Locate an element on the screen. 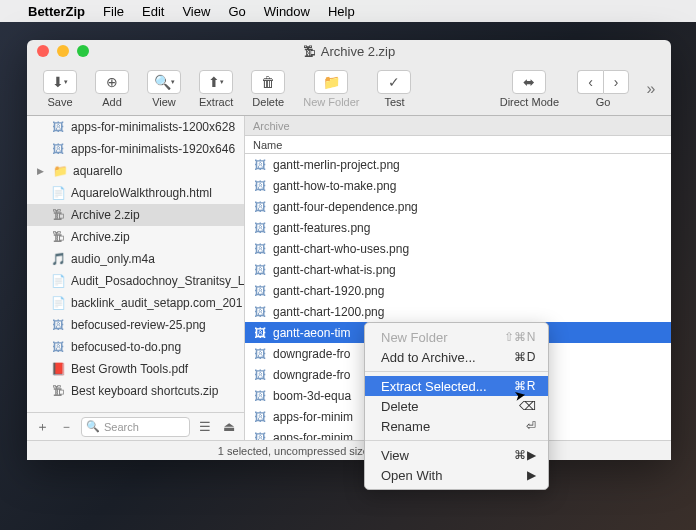 The width and height of the screenshot is (696, 530). delete-button: 🗑Delete is located at coordinates (268, 89).